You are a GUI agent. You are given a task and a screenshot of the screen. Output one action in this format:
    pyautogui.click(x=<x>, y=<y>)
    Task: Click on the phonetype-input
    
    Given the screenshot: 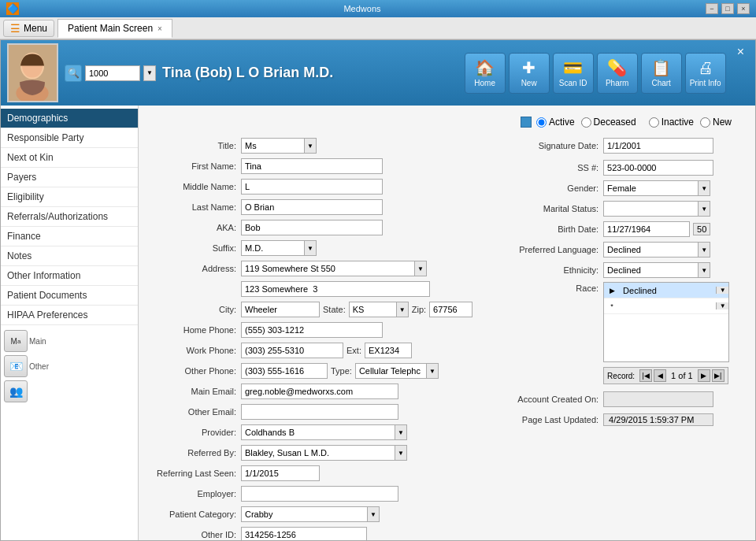 What is the action you would take?
    pyautogui.click(x=391, y=371)
    